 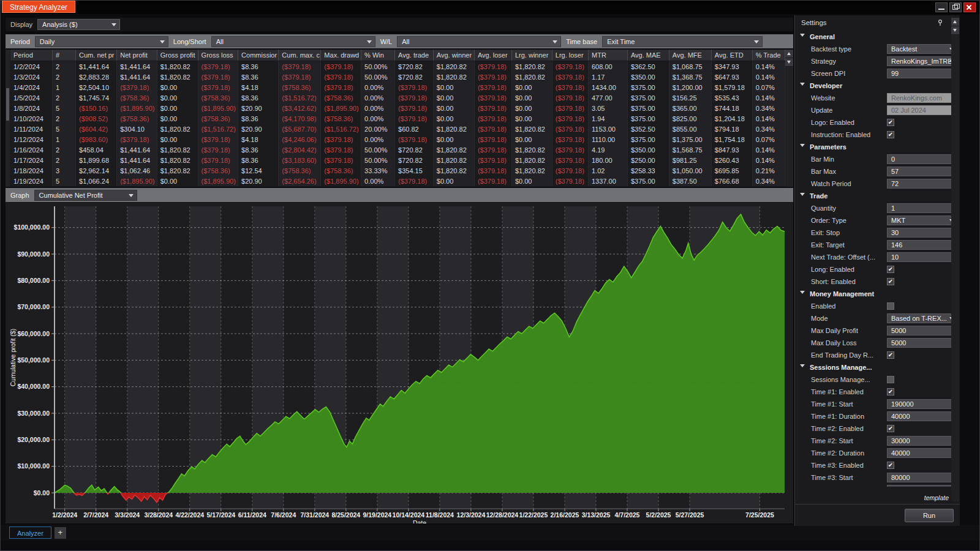 I want to click on input-watch-period: 72, so click(x=919, y=184).